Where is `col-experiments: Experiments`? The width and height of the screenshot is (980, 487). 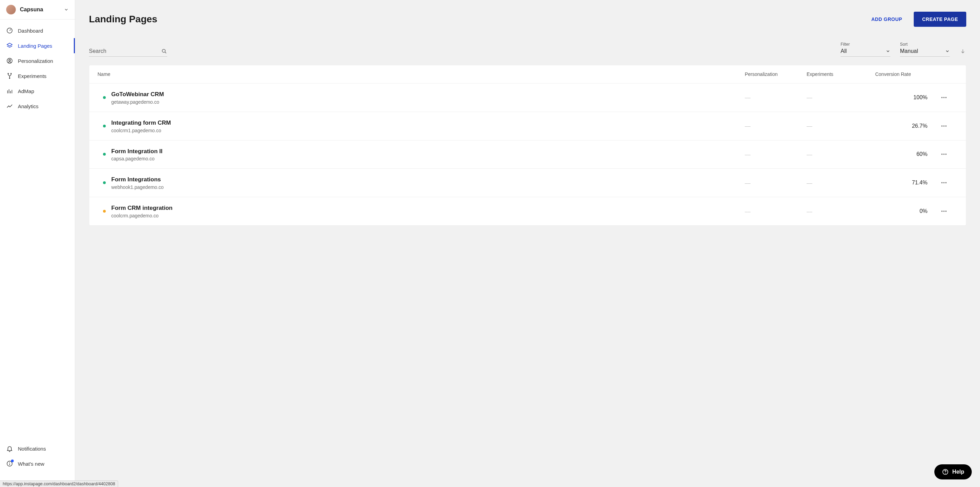 col-experiments: Experiments is located at coordinates (838, 74).